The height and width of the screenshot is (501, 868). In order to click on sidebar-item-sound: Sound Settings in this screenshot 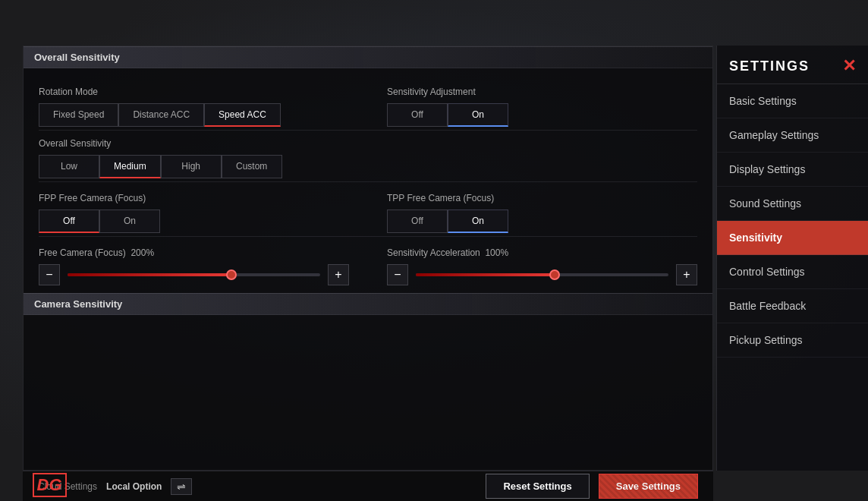, I will do `click(792, 203)`.